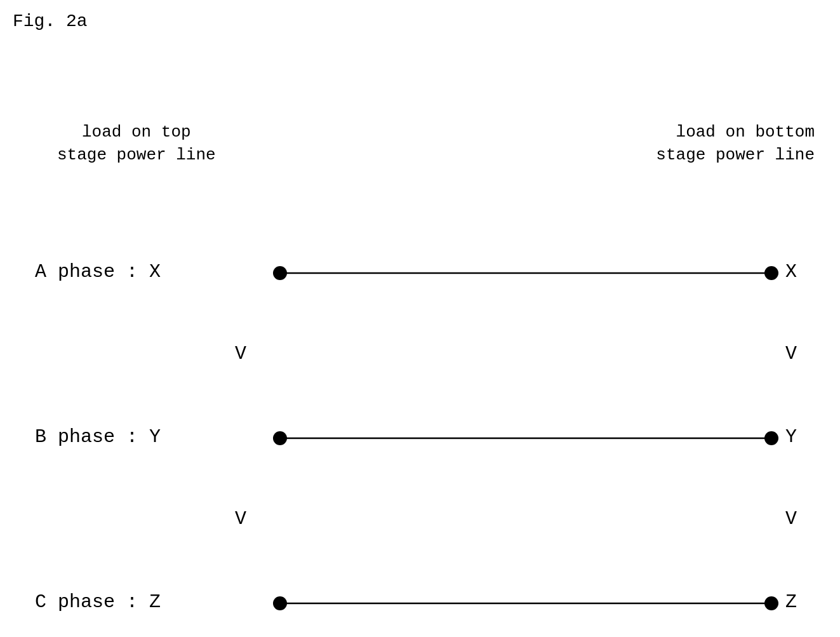 The height and width of the screenshot is (637, 840). Describe the element at coordinates (735, 144) in the screenshot. I see `header-right: load on bottom stage power line` at that location.